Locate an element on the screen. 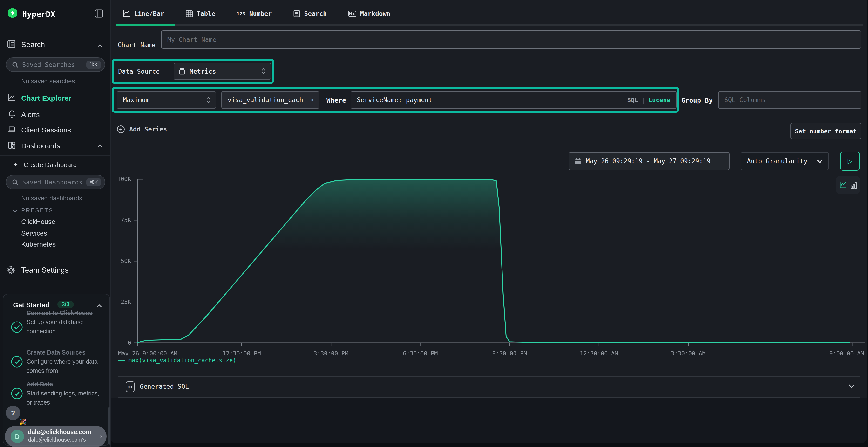  saved-dashboards-placeholder: Saved Dashboards is located at coordinates (54, 182).